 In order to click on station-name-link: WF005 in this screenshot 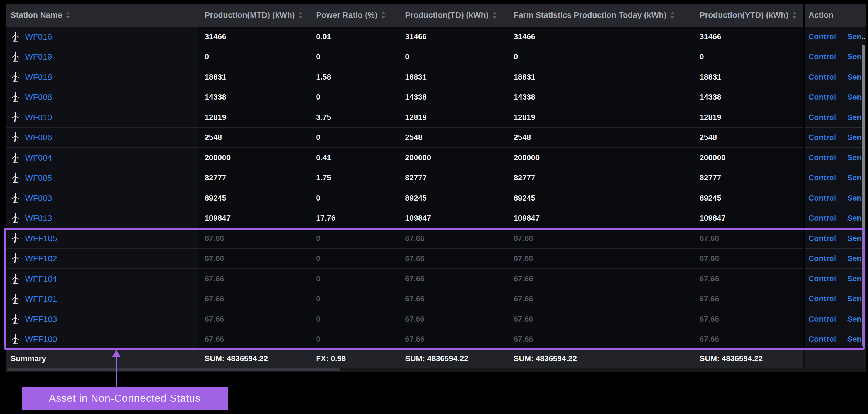, I will do `click(38, 178)`.